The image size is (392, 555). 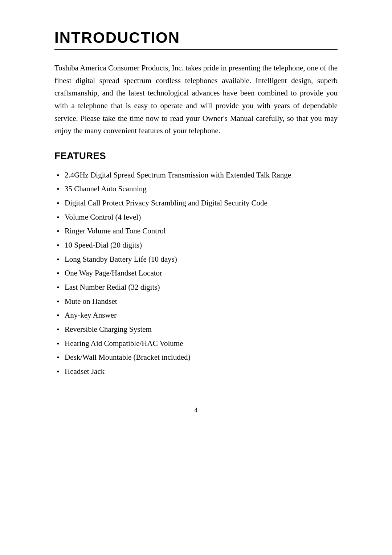 What do you see at coordinates (196, 330) in the screenshot?
I see `feature-item: Reversible Charging System` at bounding box center [196, 330].